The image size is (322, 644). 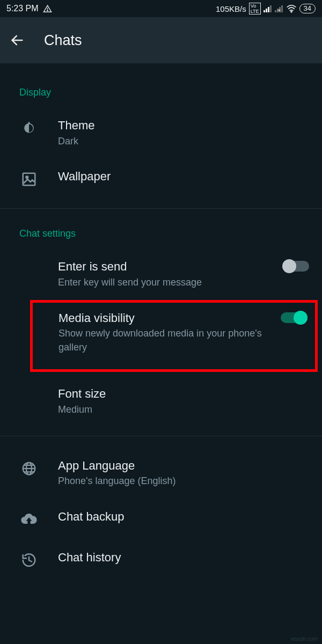 What do you see at coordinates (268, 9) in the screenshot?
I see `signal-icon` at bounding box center [268, 9].